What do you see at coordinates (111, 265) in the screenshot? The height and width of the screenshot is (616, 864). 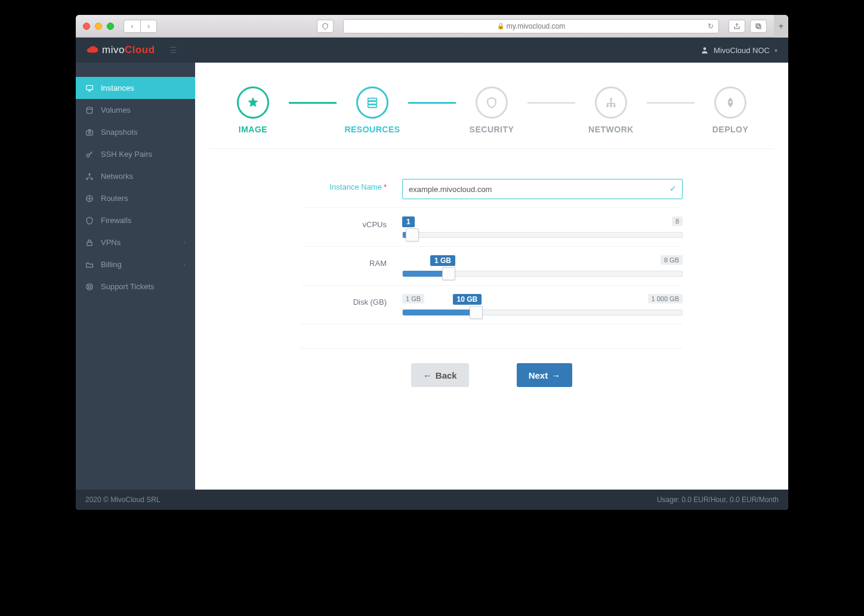 I see `sidebar-item-label: Billing` at bounding box center [111, 265].